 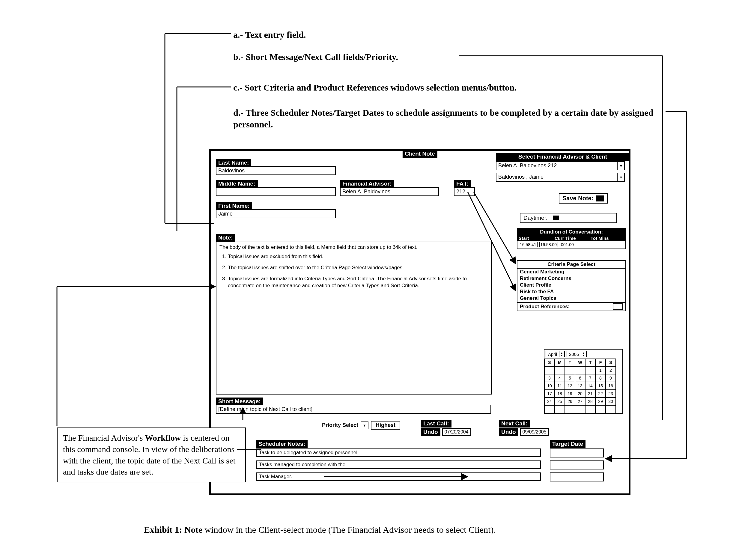 What do you see at coordinates (560, 386) in the screenshot?
I see `calendar-day: 11` at bounding box center [560, 386].